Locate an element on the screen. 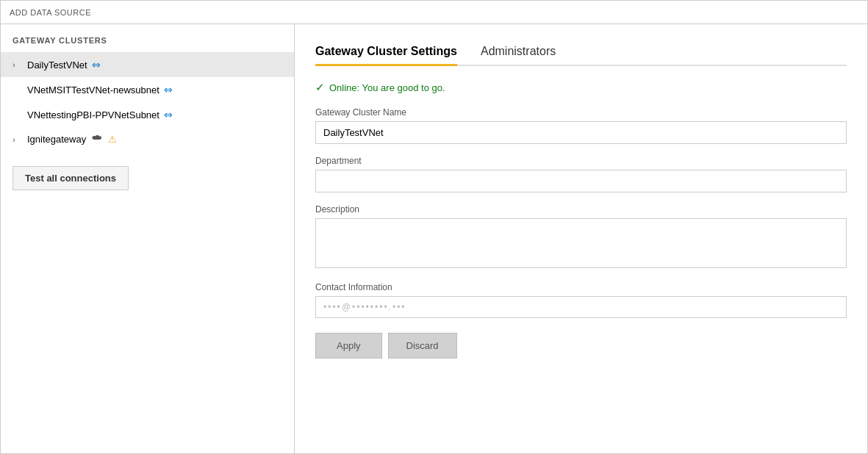 The height and width of the screenshot is (454, 868). description-group: Description is located at coordinates (581, 237).